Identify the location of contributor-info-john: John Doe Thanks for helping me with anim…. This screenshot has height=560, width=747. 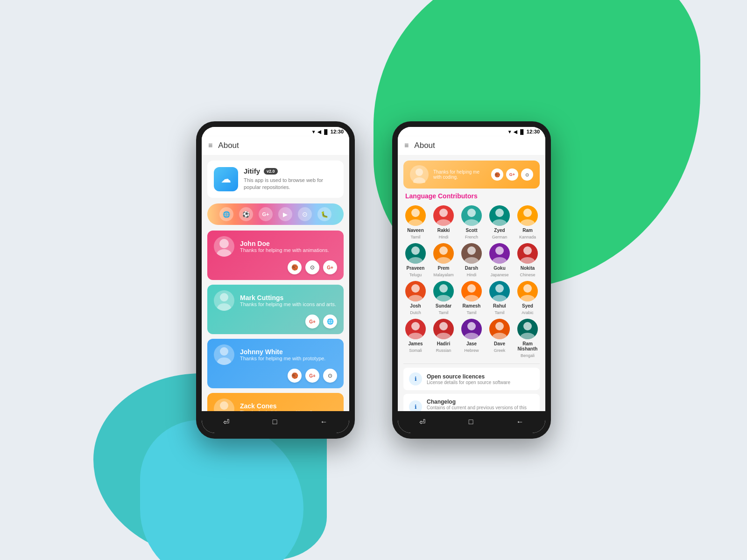
(285, 246).